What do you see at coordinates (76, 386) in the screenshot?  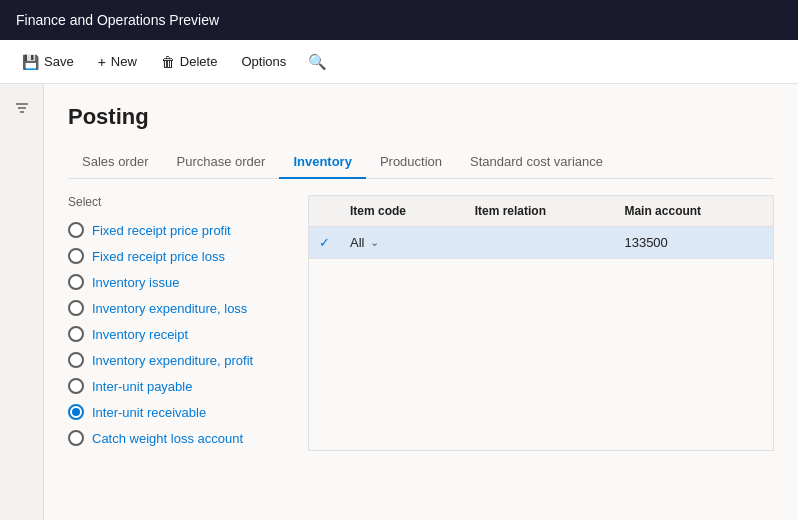 I see `radio-inter-unit-payable` at bounding box center [76, 386].